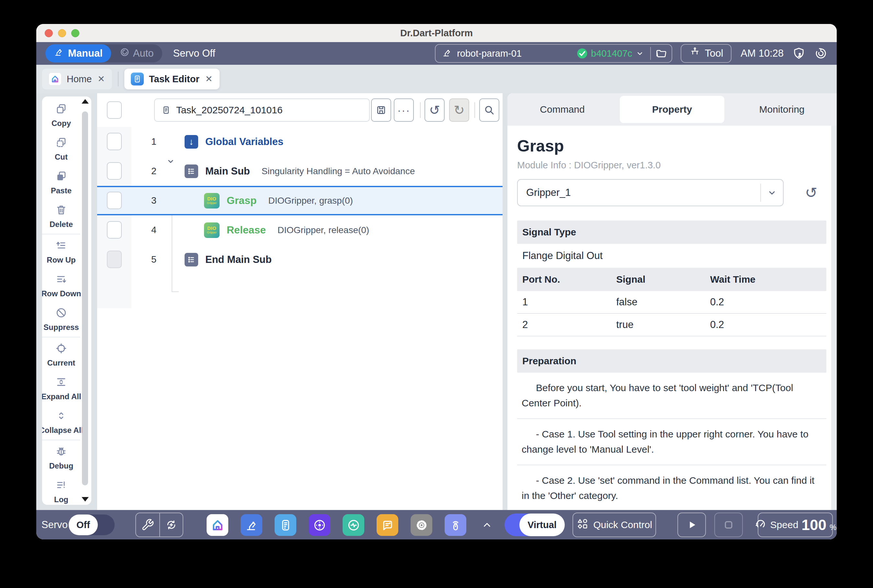 The image size is (873, 588). Describe the element at coordinates (542, 525) in the screenshot. I see `virtual-toggle-knob: Virtual` at that location.